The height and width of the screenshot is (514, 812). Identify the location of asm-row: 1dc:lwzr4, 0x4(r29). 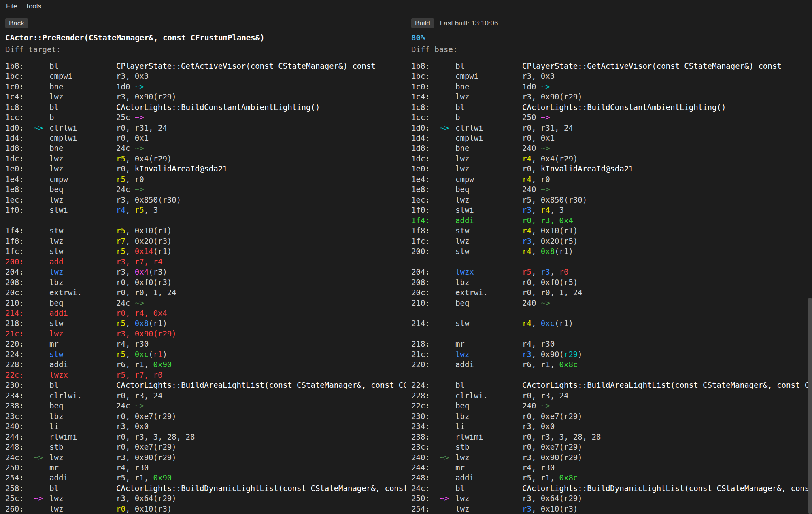
(609, 159).